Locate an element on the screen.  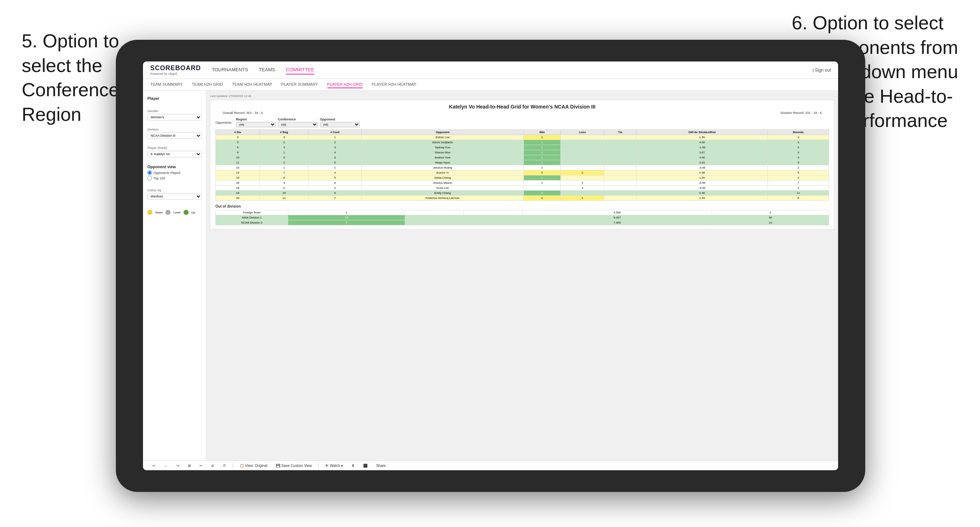
sub-nav-player-h2h-grid: PLAYER H2H GRID is located at coordinates (345, 84).